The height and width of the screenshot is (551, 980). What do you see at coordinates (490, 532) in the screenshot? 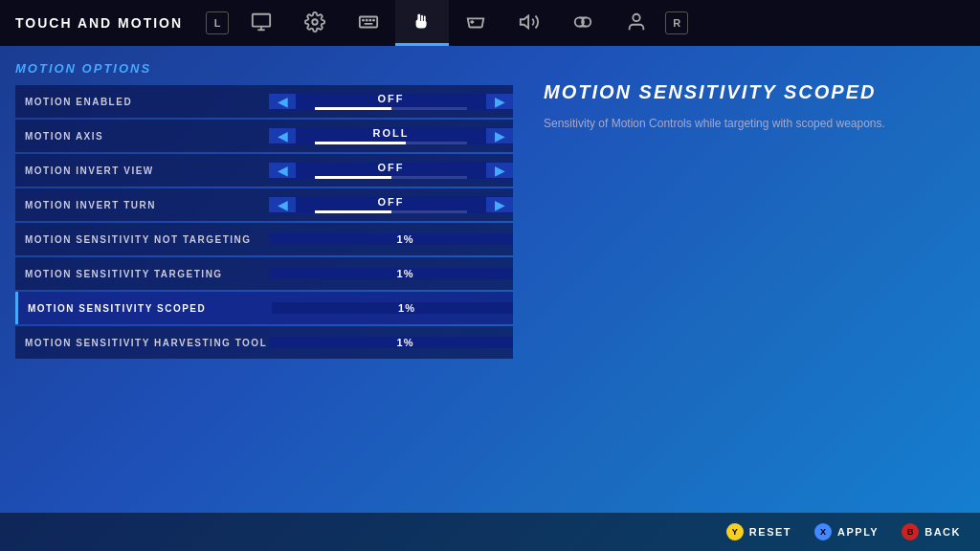
I see `bottom-bar: Y RESET X APPLY B BACK` at bounding box center [490, 532].